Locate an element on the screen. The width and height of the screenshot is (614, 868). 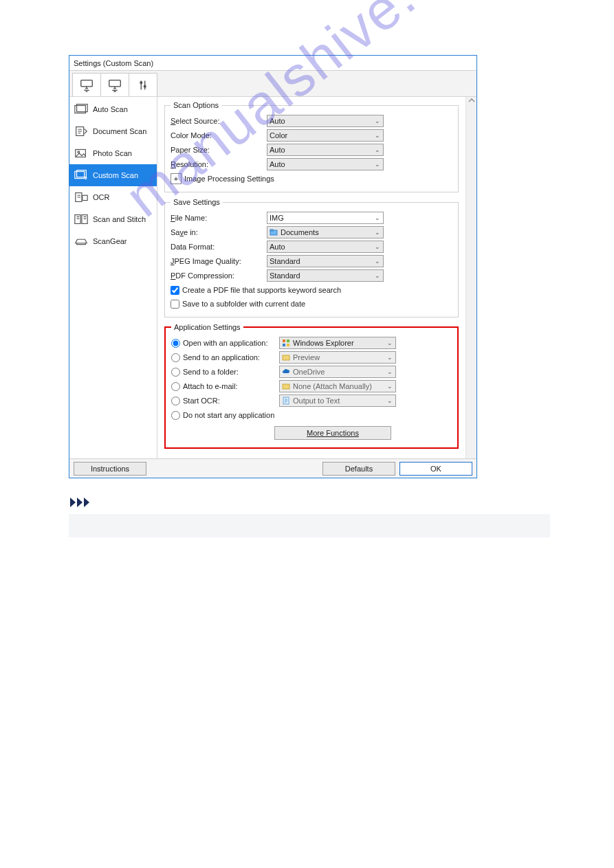
tab-scan-from-computer is located at coordinates (87, 85).